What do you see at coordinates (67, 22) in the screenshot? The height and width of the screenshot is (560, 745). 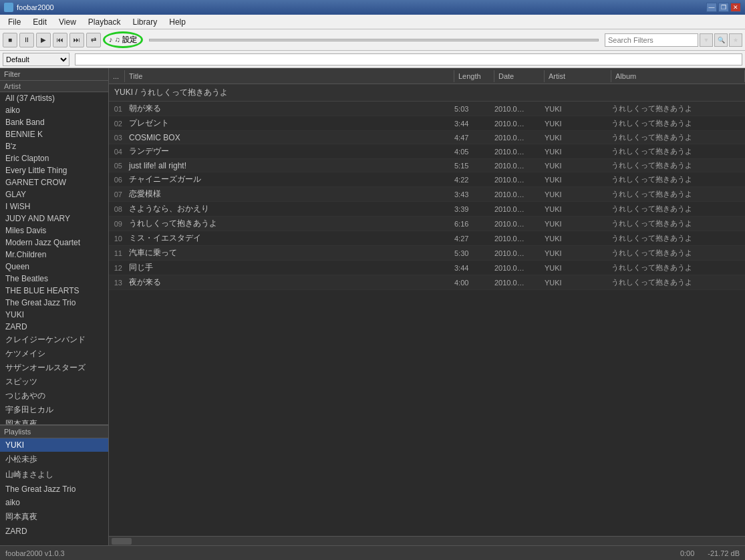 I see `menu-view: View` at bounding box center [67, 22].